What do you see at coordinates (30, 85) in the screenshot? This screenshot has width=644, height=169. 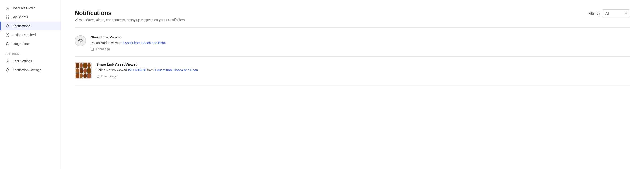 I see `sidebar: Joshua's Profile My Boards Notifications…` at bounding box center [30, 85].